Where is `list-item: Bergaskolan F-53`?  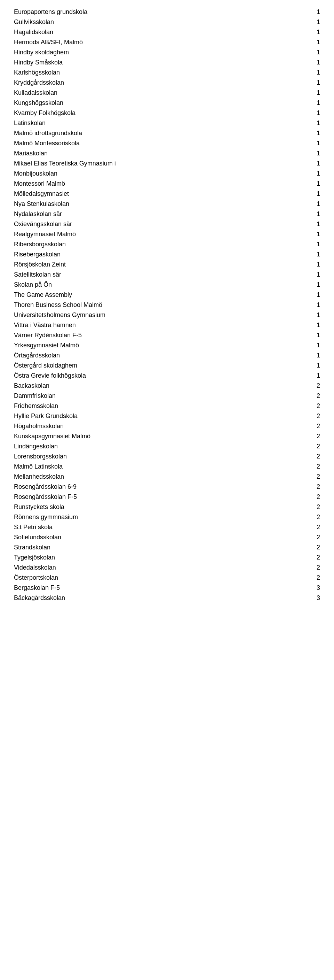 list-item: Bergaskolan F-53 is located at coordinates (167, 588).